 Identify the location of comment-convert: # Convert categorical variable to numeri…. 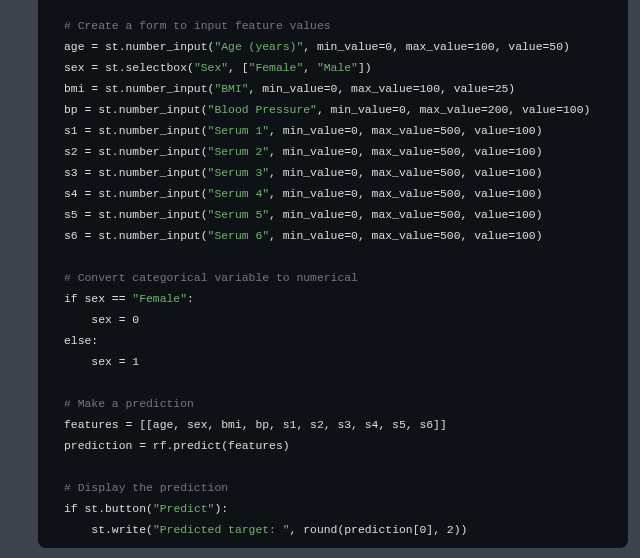
(211, 278).